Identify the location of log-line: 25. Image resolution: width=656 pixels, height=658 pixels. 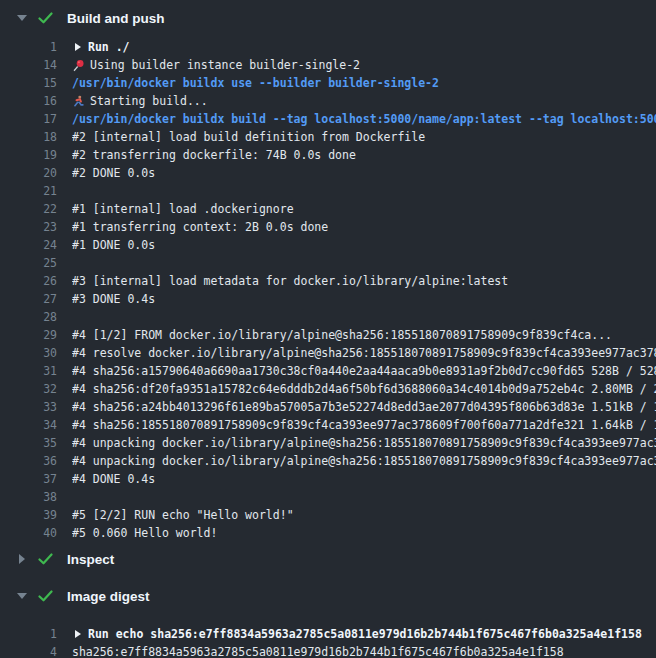
(328, 263).